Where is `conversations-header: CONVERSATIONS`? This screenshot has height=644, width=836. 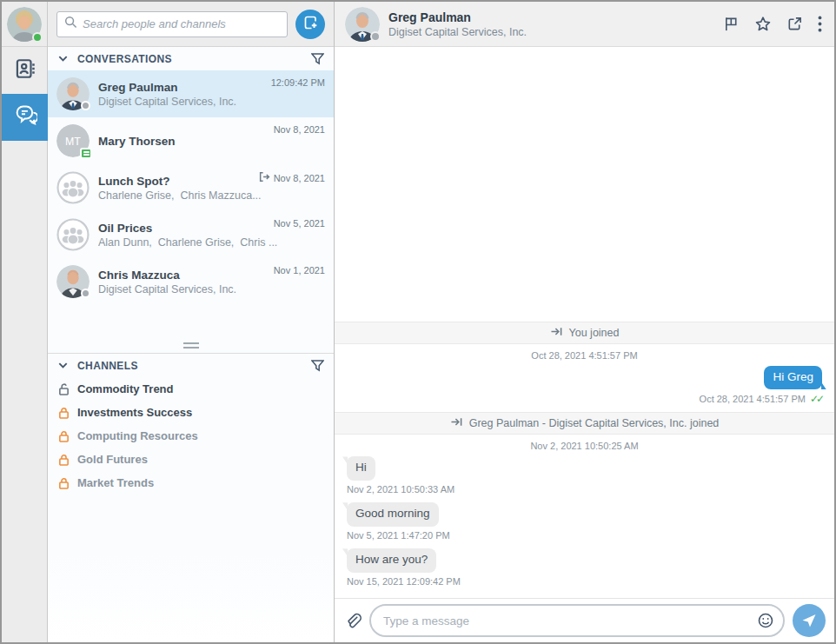 conversations-header: CONVERSATIONS is located at coordinates (191, 59).